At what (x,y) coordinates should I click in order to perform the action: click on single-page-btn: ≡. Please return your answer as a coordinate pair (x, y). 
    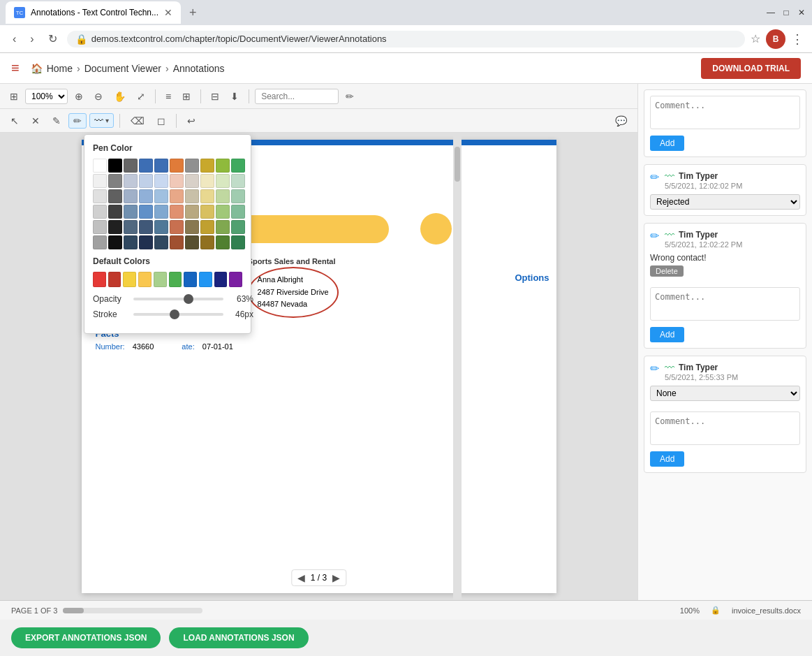
    Looking at the image, I should click on (168, 96).